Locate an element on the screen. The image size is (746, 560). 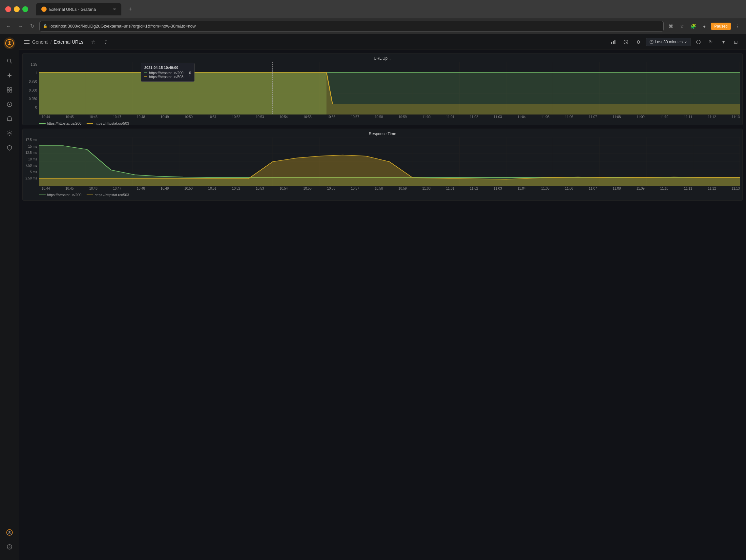
time-range-label: Last 30 minutes is located at coordinates (669, 42).